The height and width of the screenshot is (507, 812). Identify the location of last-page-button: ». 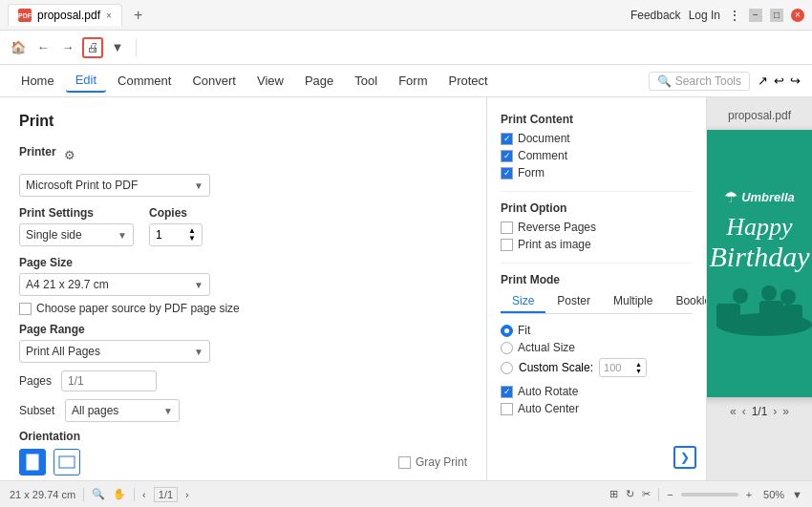
(785, 412).